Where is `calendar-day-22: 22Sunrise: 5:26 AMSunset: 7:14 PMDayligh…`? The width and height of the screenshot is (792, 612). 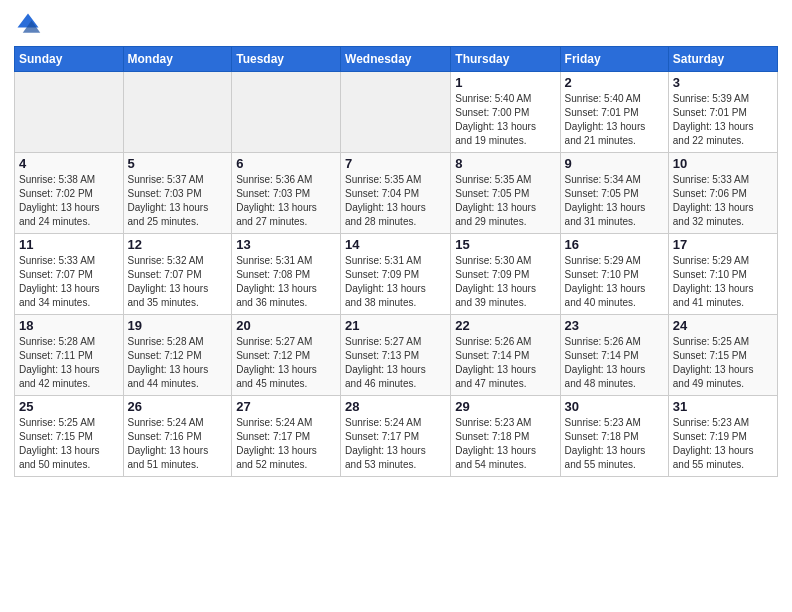
calendar-day-22: 22Sunrise: 5:26 AMSunset: 7:14 PMDayligh… is located at coordinates (506, 356).